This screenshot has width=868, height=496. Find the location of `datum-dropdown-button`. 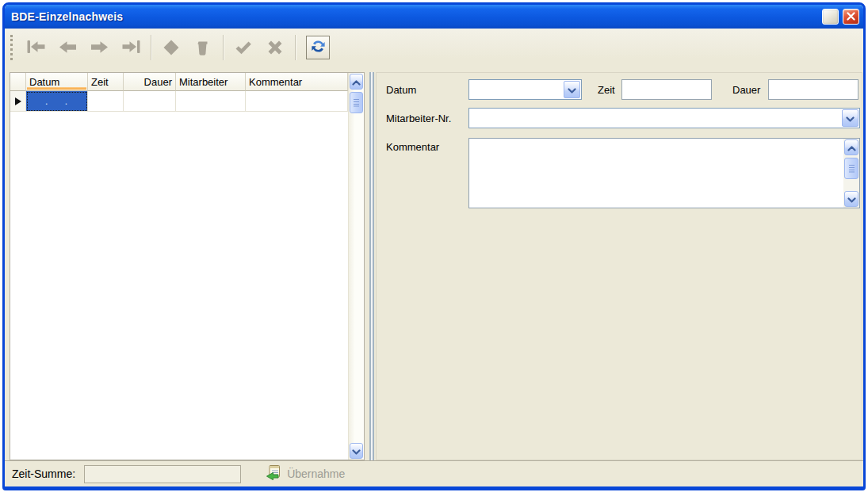

datum-dropdown-button is located at coordinates (572, 90).